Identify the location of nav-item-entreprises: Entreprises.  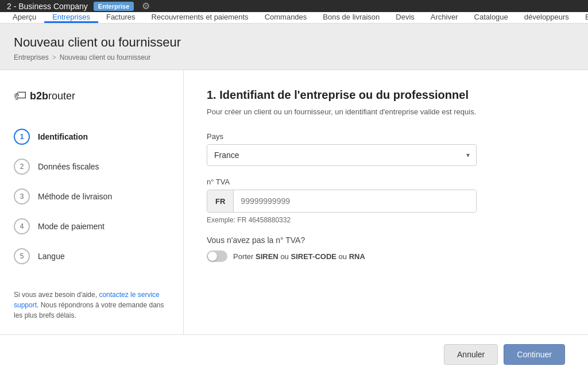
(71, 17).